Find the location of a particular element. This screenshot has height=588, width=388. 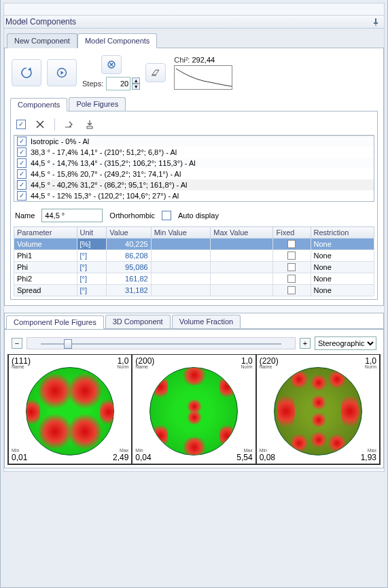

name-label: Name is located at coordinates (24, 215).